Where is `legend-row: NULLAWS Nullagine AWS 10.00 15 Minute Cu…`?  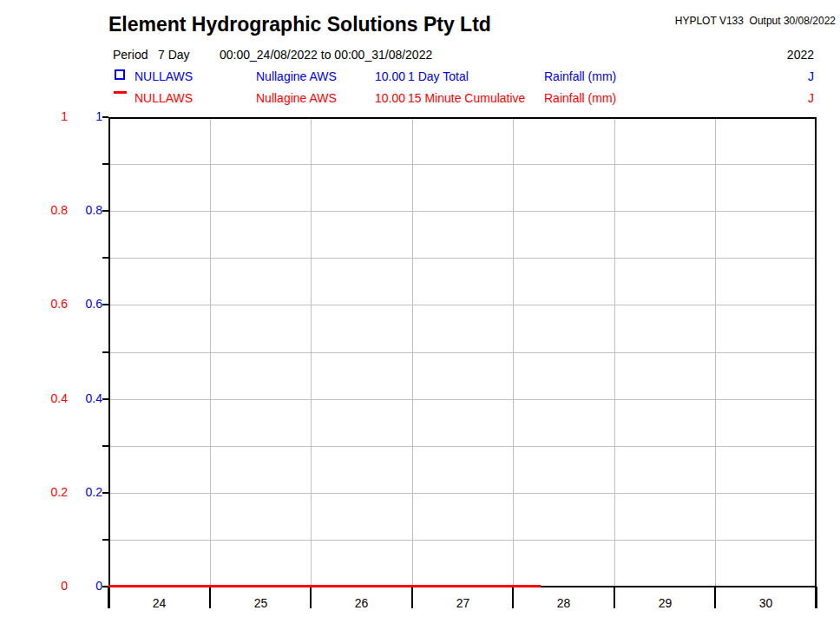 legend-row: NULLAWS Nullagine AWS 10.00 15 Minute Cu… is located at coordinates (420, 99).